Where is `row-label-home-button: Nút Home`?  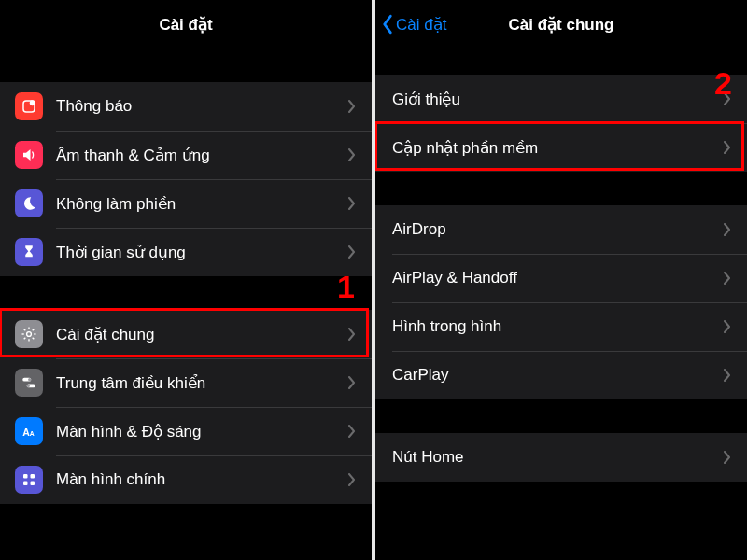 row-label-home-button: Nút Home is located at coordinates (557, 457).